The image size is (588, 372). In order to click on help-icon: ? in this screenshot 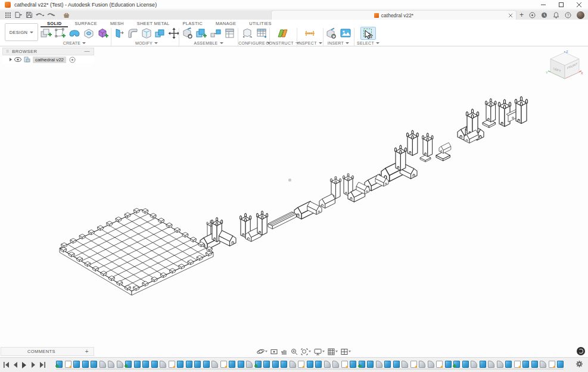, I will do `click(568, 15)`.